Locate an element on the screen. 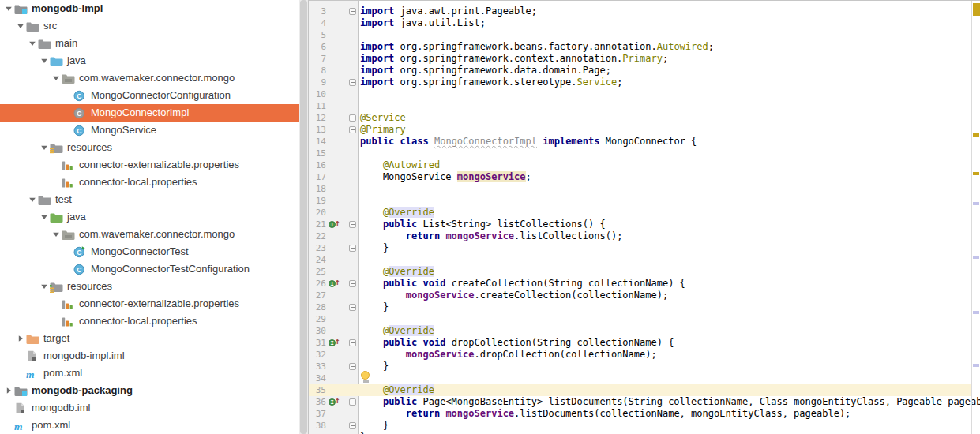 This screenshot has width=980, height=434. code-line: mongoService.dropCollection(collectionNa… is located at coordinates (508, 355).